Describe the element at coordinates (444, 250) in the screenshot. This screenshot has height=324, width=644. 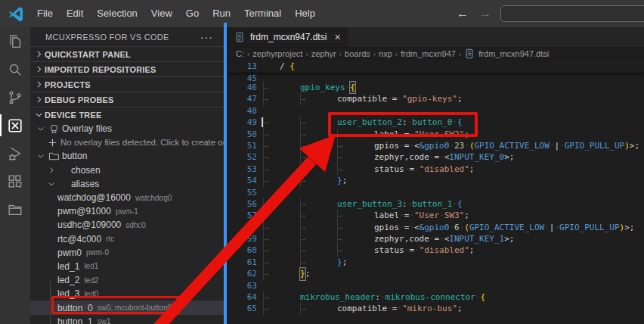
I see `code-token: "disabled"` at that location.